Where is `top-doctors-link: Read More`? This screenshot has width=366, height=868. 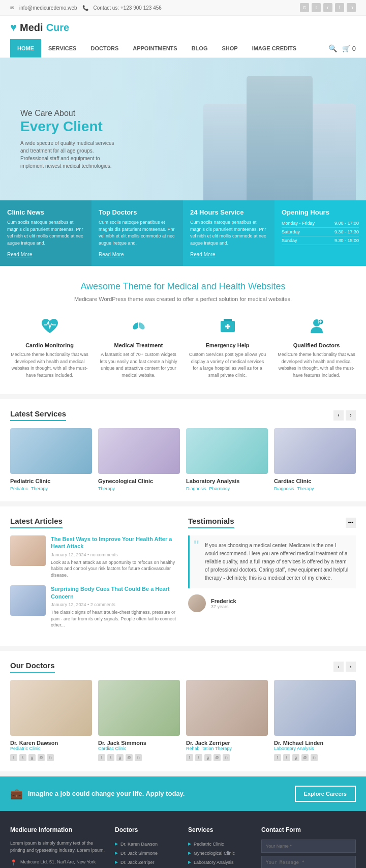 top-doctors-link: Read More is located at coordinates (111, 254).